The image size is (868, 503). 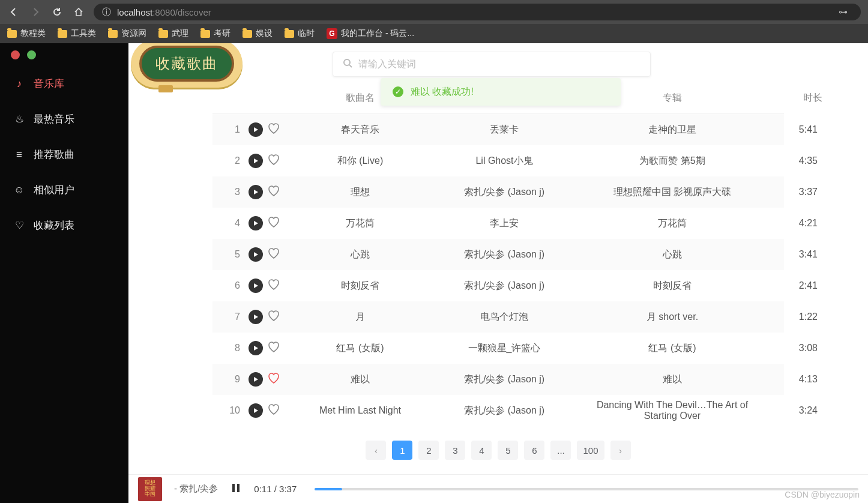 I want to click on search-input, so click(x=499, y=64).